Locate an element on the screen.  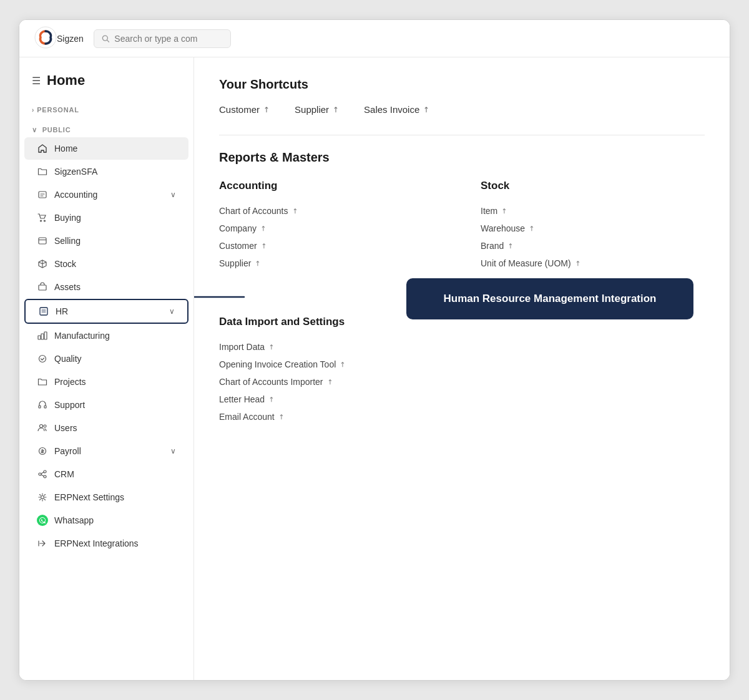
sidebar-item-label-assets: Assets is located at coordinates (115, 287).